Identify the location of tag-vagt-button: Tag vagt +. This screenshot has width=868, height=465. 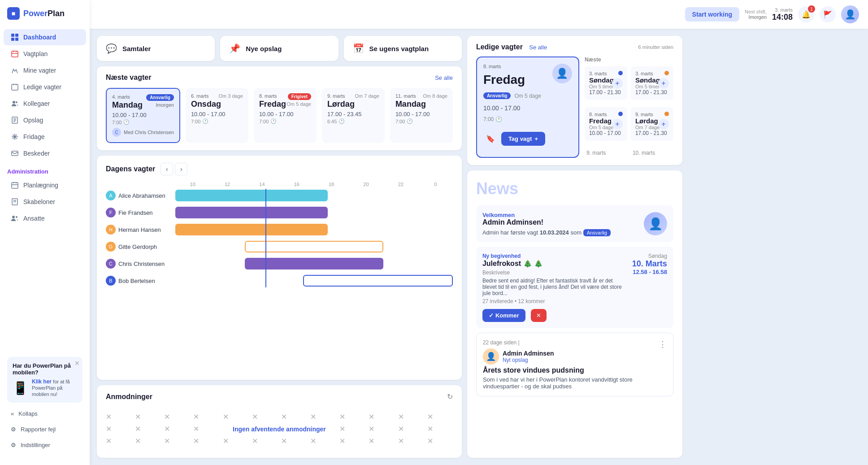
(523, 139).